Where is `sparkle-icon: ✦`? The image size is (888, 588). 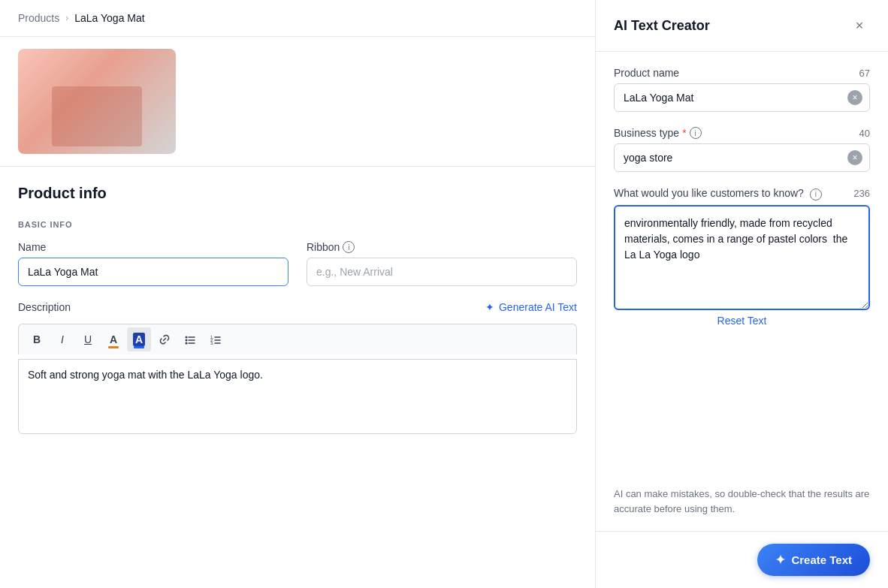
sparkle-icon: ✦ is located at coordinates (780, 560).